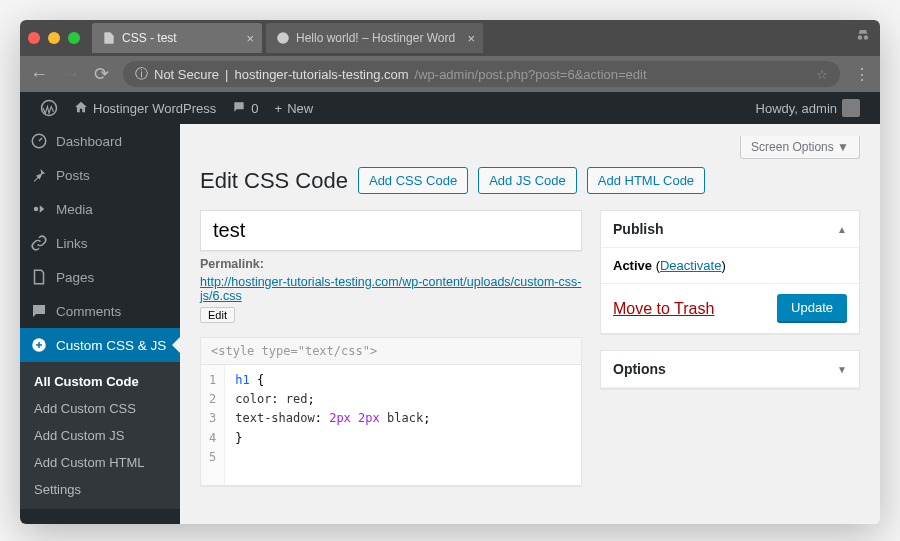 Image resolution: width=900 pixels, height=541 pixels. Describe the element at coordinates (279, 108) in the screenshot. I see `plus-icon: +` at that location.